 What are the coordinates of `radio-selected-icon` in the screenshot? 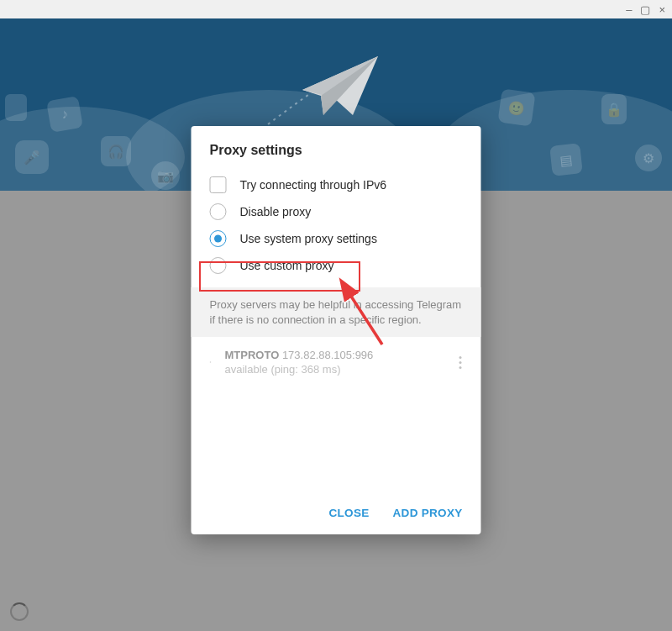 It's located at (218, 239).